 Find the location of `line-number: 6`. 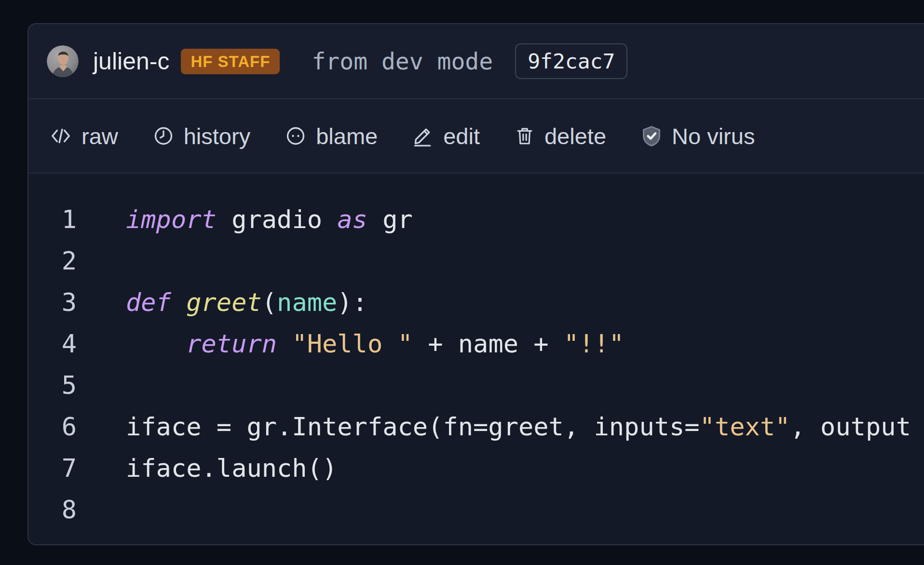

line-number: 6 is located at coordinates (53, 427).